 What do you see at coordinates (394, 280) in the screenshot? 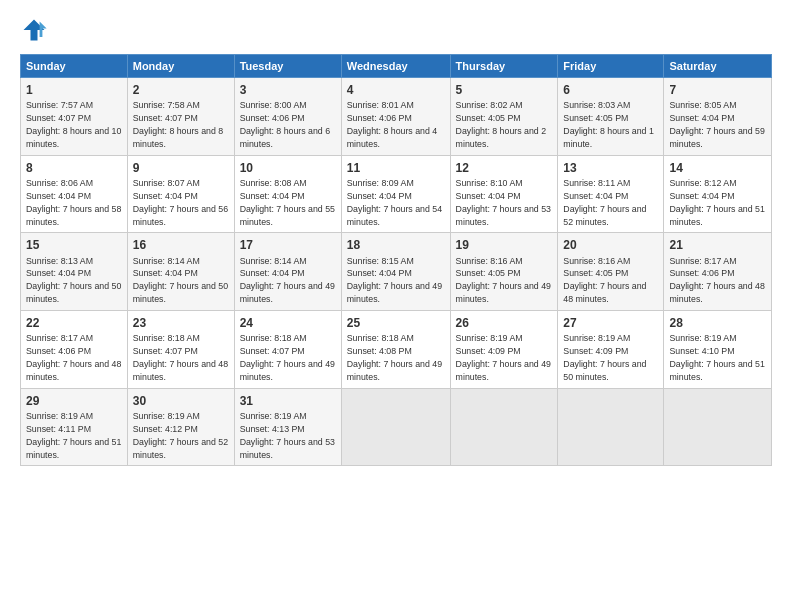
I see `day-info: Sunrise: 8:15 AMSunset: 4:04 PMDaylight:…` at bounding box center [394, 280].